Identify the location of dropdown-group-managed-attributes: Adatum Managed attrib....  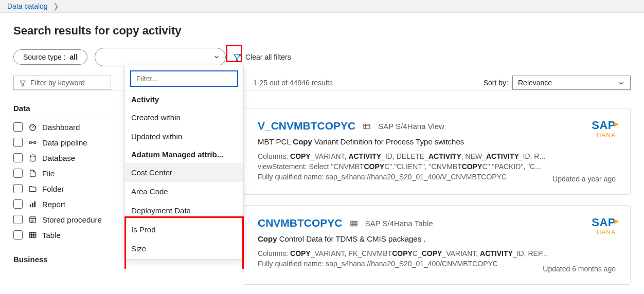
(184, 154).